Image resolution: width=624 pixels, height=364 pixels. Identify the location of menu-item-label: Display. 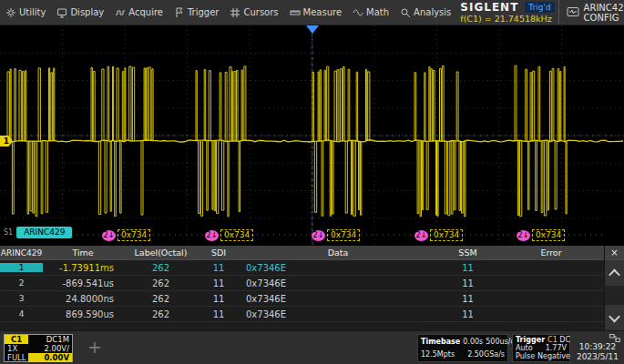
(87, 13).